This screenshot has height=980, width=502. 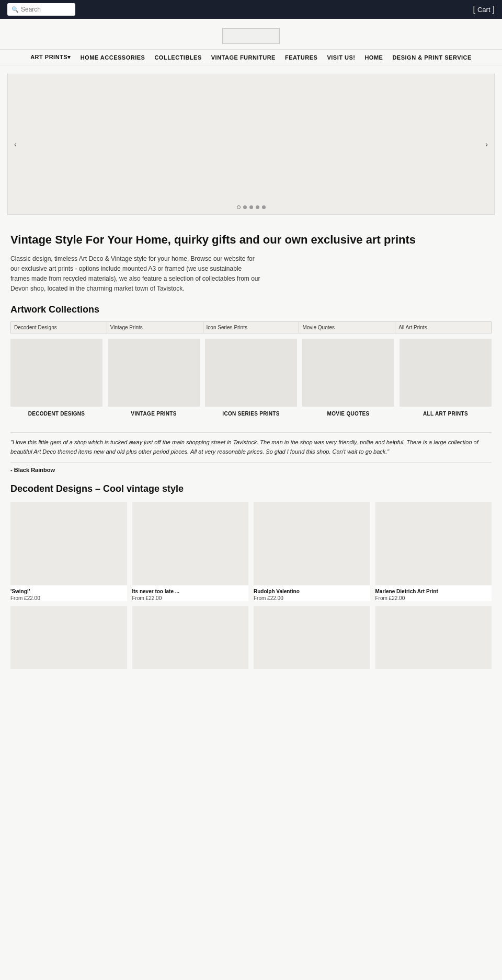 I want to click on nav-item-home: HOME, so click(x=373, y=57).